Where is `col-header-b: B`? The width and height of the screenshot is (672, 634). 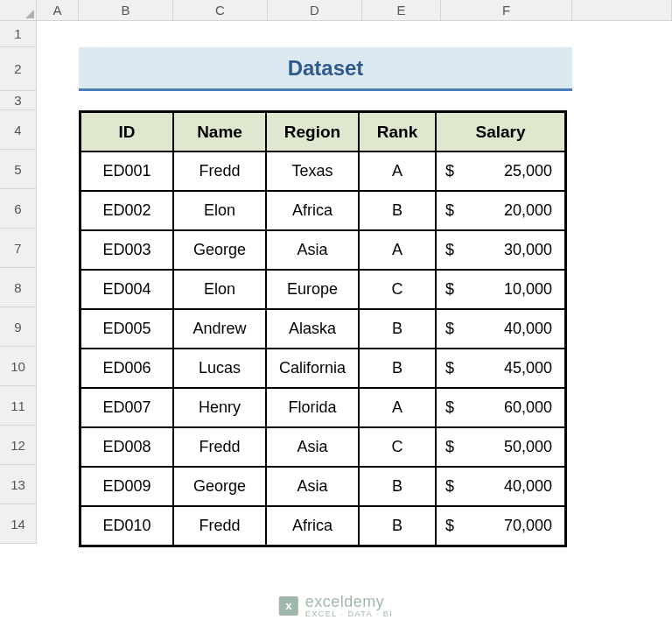
col-header-b: B is located at coordinates (126, 11).